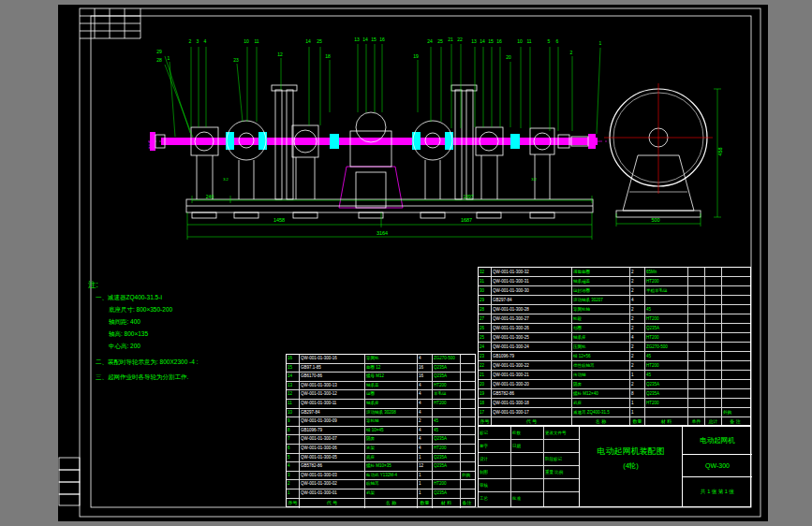  What do you see at coordinates (528, 499) in the screenshot?
I see `table-cell: 批准` at bounding box center [528, 499].